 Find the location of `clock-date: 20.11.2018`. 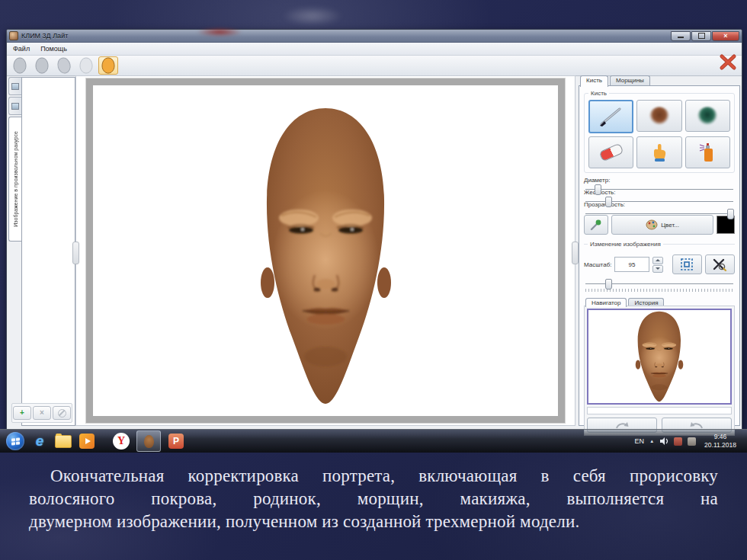

clock-date: 20.11.2018 is located at coordinates (720, 445).